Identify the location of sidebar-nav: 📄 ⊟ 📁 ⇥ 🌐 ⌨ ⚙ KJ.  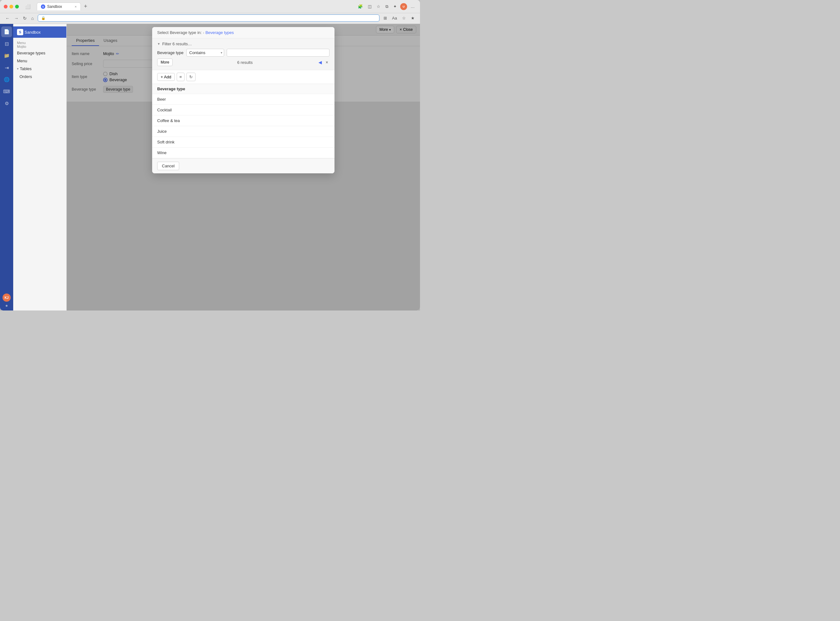
(7, 167).